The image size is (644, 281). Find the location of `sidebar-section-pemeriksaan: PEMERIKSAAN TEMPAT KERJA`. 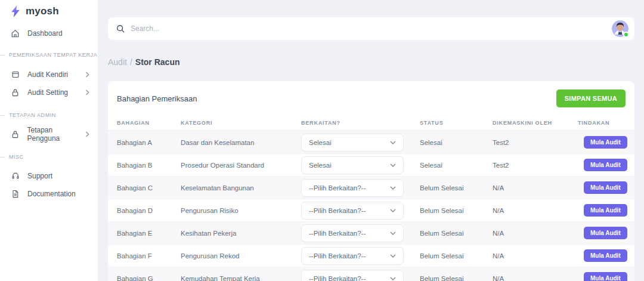

sidebar-section-pemeriksaan: PEMERIKSAAN TEMPAT KERJA is located at coordinates (49, 55).